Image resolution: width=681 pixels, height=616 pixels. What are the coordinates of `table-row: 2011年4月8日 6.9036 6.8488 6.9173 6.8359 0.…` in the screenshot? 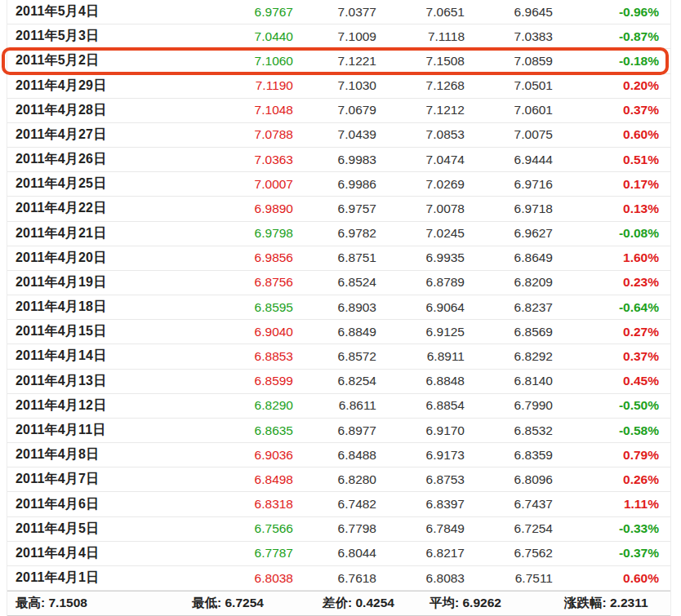 It's located at (339, 455).